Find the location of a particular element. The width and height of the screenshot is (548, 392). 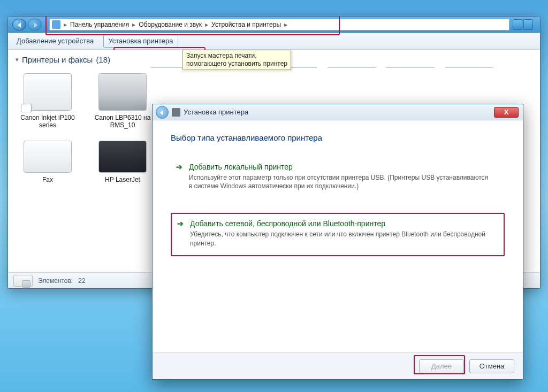

breadcrumb-hardware: Оборудование и звук is located at coordinates (170, 25).